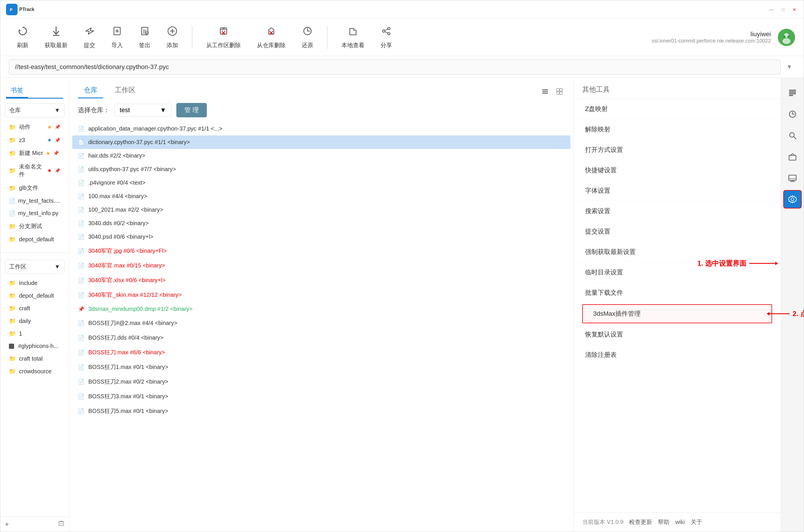  What do you see at coordinates (321, 251) in the screenshot?
I see `file-item-red: 📄 3040军官.jpg #0/6 <binary+Fl>` at bounding box center [321, 251].